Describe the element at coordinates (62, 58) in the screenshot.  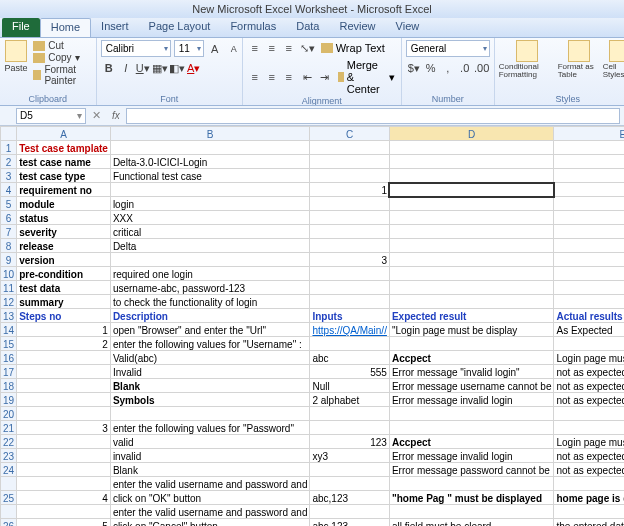
I see `copy-button: Copy ▾` at that location.